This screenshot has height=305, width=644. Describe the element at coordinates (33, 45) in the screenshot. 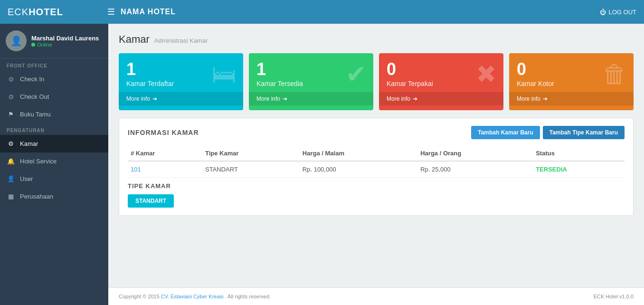

I see `status-dot` at that location.